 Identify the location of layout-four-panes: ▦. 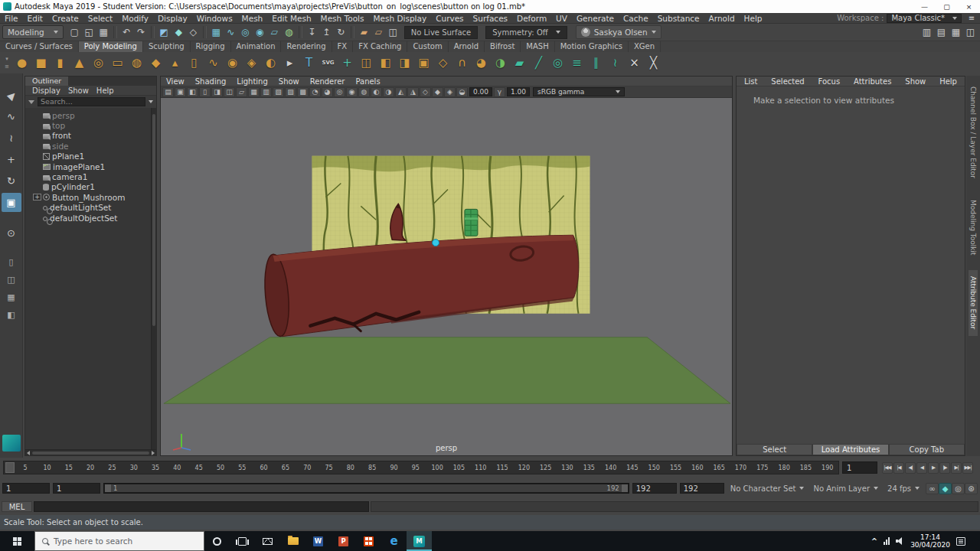
(11, 297).